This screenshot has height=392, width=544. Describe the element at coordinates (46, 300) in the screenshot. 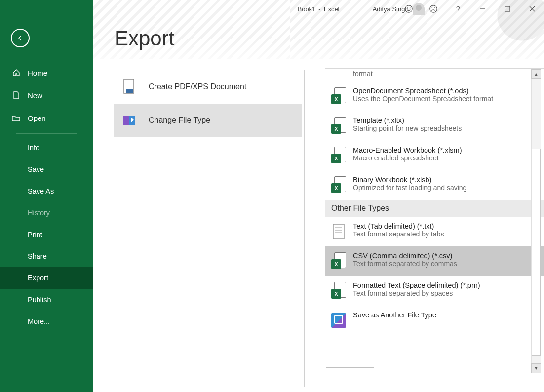

I see `sidebar-item-publish: Publish` at that location.